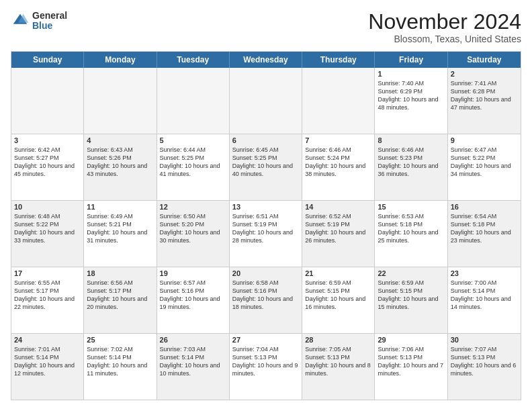 This screenshot has height=411, width=532. Describe the element at coordinates (50, 16) in the screenshot. I see `logo-line1: General` at that location.